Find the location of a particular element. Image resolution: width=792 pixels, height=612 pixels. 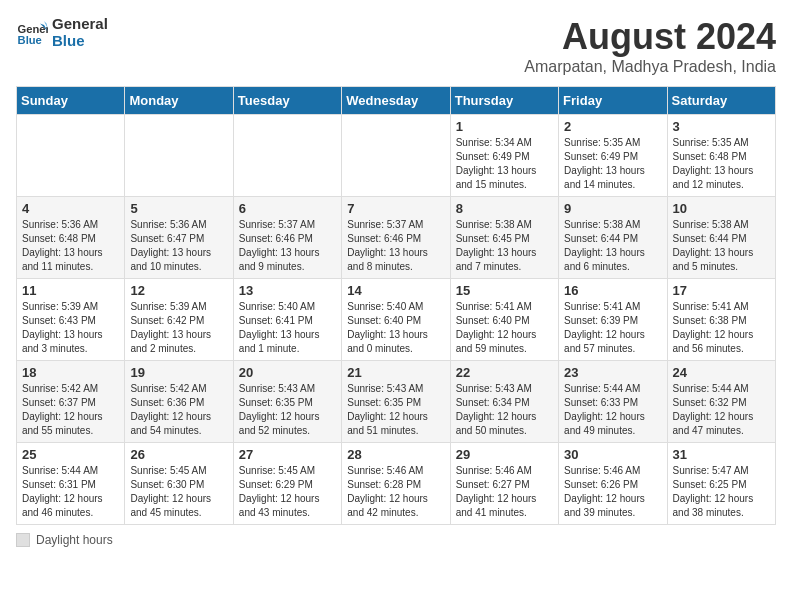

day-number: 30 is located at coordinates (612, 454).